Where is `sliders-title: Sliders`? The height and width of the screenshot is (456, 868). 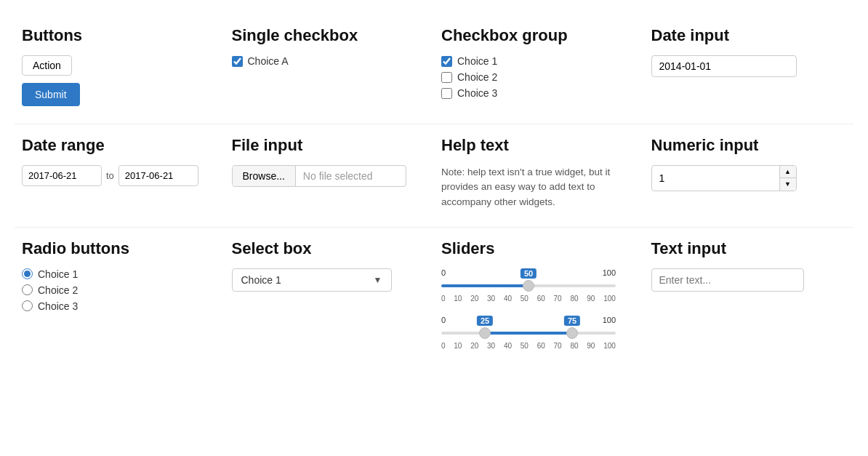 sliders-title: Sliders is located at coordinates (529, 249).